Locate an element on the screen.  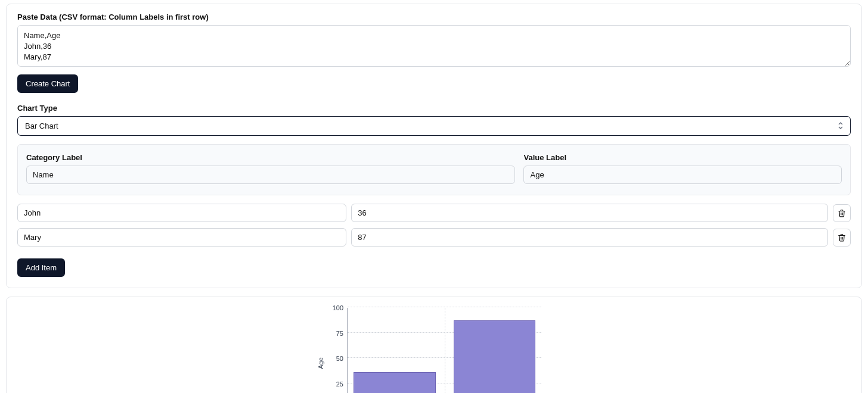
category-label-heading: Category Label is located at coordinates (271, 157).